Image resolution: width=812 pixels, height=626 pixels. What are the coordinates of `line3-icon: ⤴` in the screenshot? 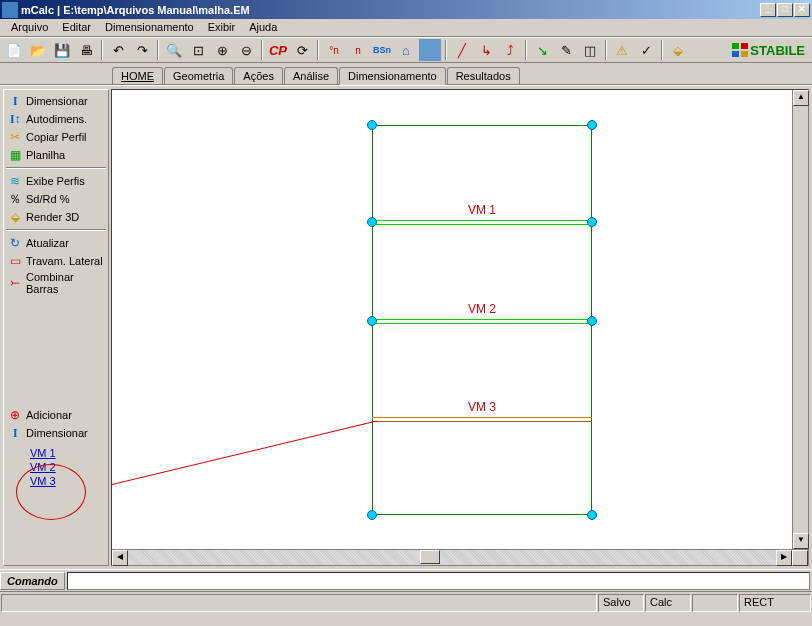 It's located at (510, 50).